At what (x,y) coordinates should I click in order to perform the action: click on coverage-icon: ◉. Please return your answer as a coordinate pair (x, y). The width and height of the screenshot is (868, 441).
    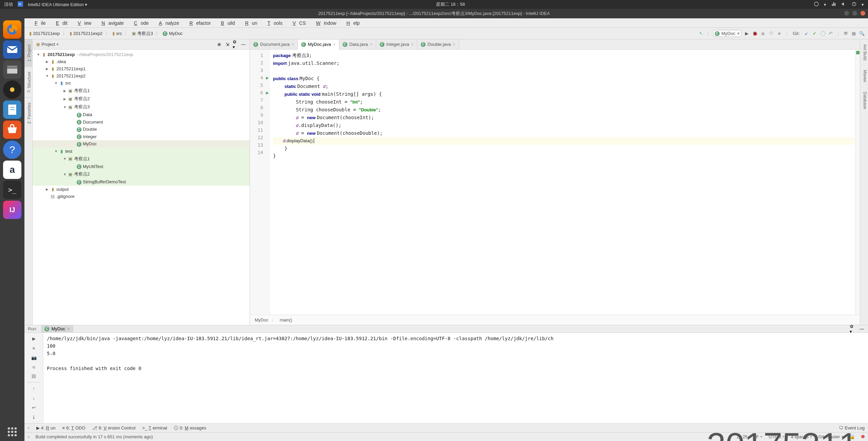
    Looking at the image, I should click on (763, 34).